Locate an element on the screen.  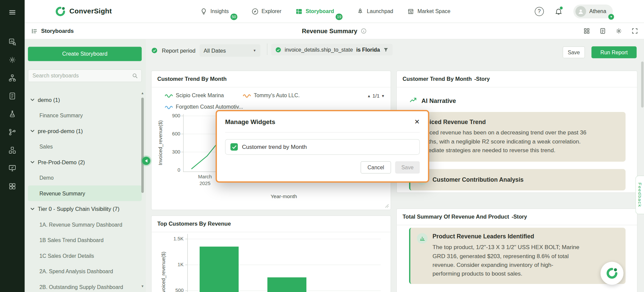
info-icon is located at coordinates (364, 31).